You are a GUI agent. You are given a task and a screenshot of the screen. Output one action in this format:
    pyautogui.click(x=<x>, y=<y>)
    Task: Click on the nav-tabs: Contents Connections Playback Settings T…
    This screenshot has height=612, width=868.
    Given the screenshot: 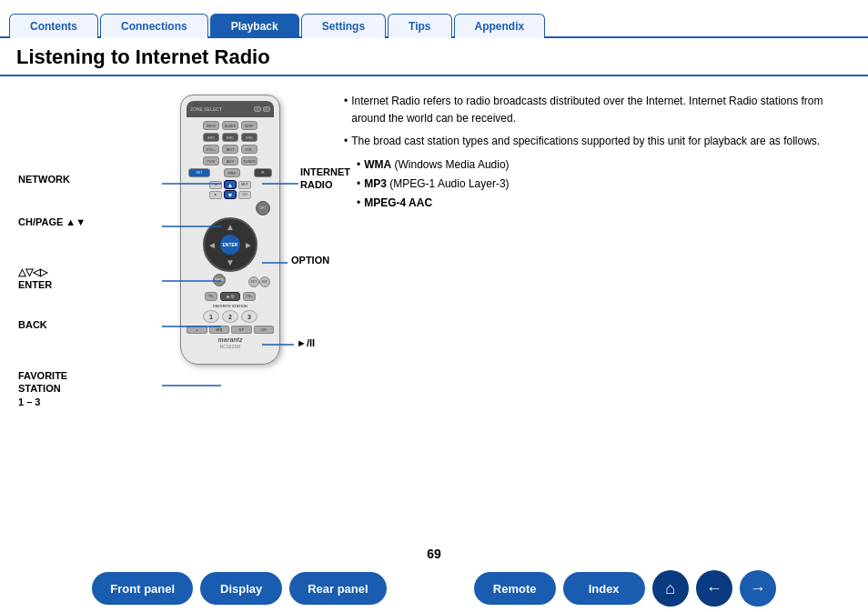 What is the action you would take?
    pyautogui.click(x=434, y=19)
    